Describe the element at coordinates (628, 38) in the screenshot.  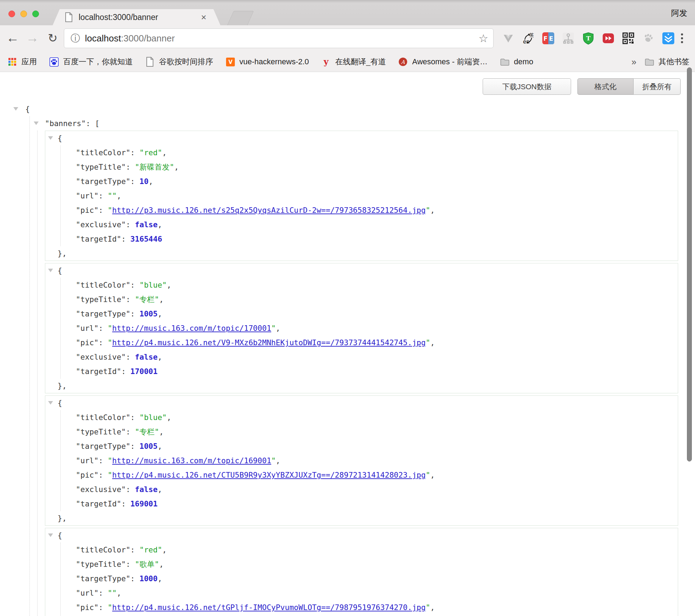
I see `qr-code-extension-icon` at that location.